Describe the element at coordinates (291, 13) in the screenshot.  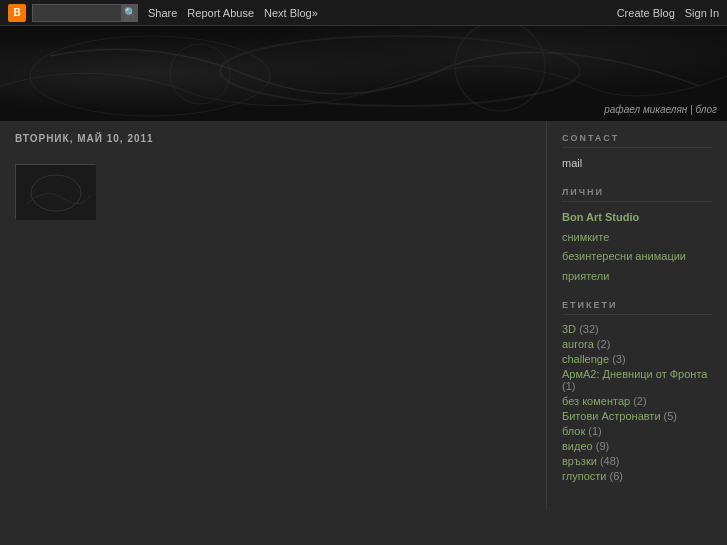
I see `next-blog-link: Next Blog»` at that location.